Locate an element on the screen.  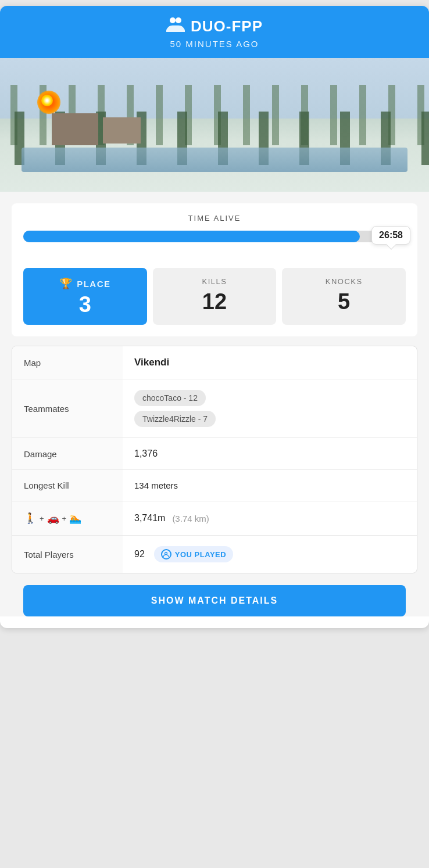
longest-kill-label: Longest Kill is located at coordinates (67, 486).